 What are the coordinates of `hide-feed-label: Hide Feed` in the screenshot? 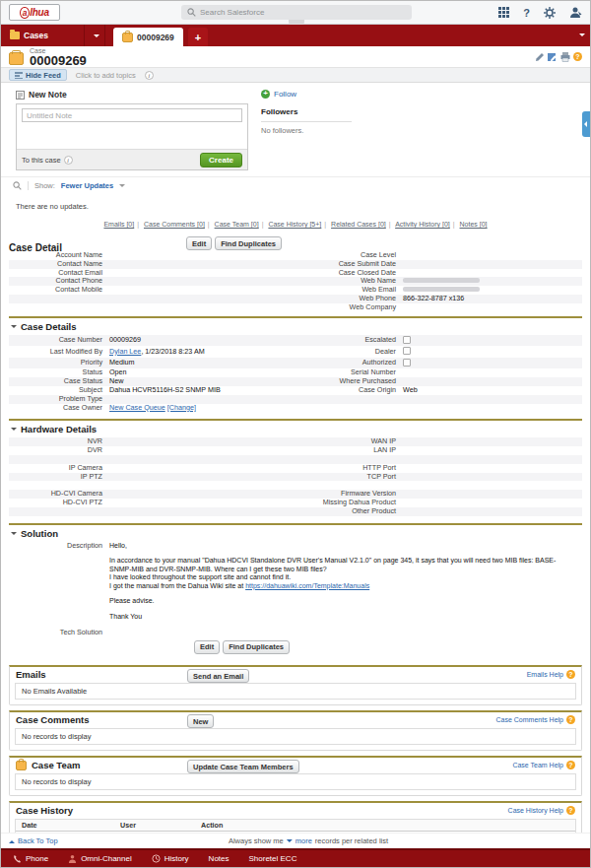 It's located at (43, 75).